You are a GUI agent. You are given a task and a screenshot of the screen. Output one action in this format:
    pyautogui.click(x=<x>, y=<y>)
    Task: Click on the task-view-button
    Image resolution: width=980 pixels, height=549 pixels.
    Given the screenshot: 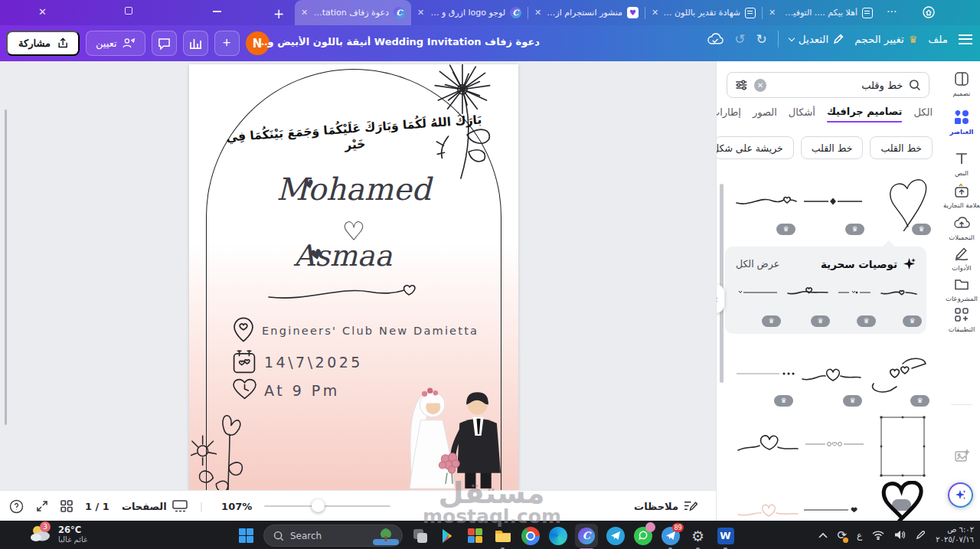 What is the action you would take?
    pyautogui.click(x=420, y=536)
    